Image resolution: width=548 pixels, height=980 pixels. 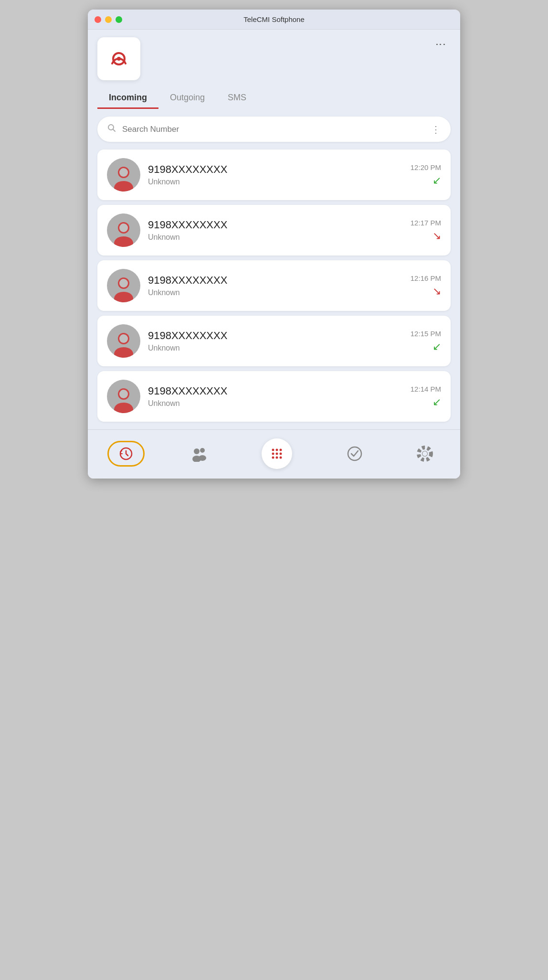 I want to click on call-item: 9198XXXXXXXX Unknown 12:17 PM ↘, so click(x=274, y=230).